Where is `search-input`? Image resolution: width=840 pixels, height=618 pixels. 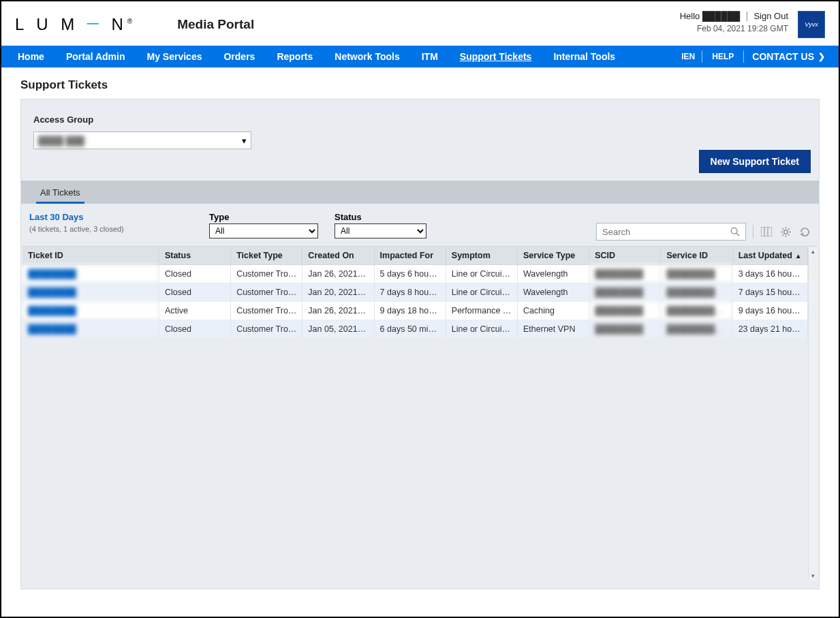 search-input is located at coordinates (665, 232).